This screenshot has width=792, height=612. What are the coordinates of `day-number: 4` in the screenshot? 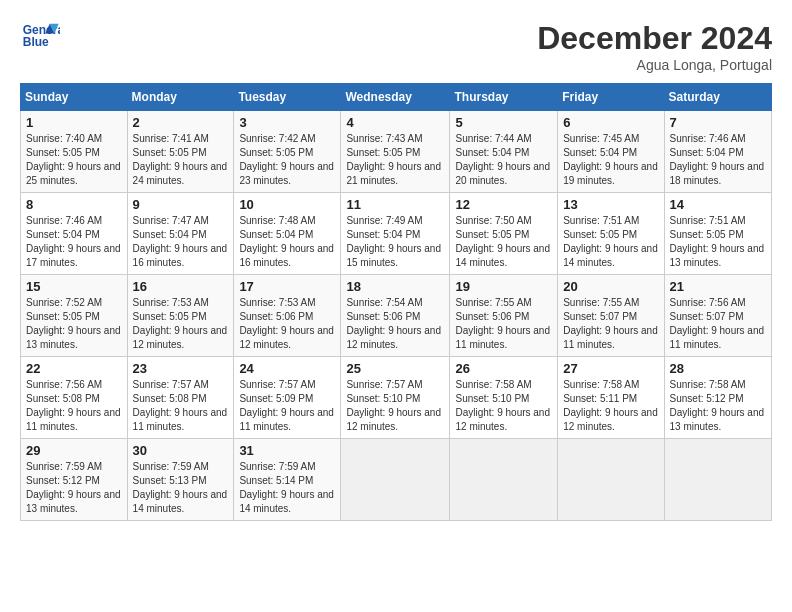 It's located at (395, 122).